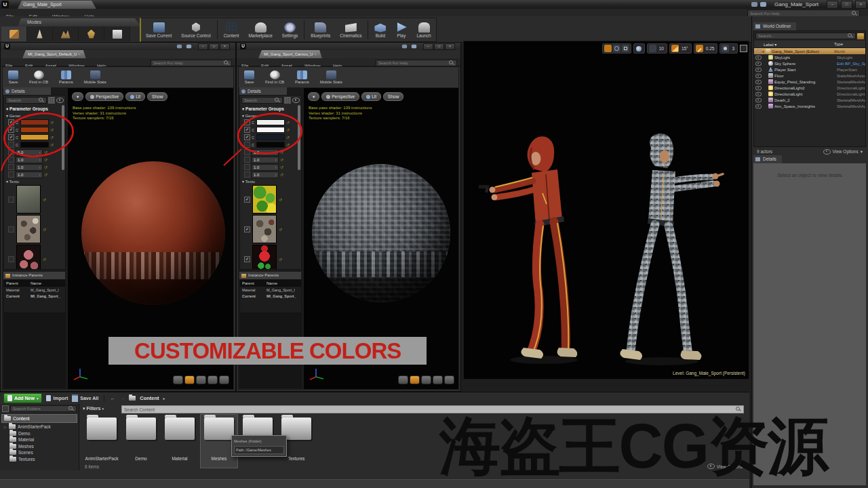  Describe the element at coordinates (180, 441) in the screenshot. I see `folder-material: Material` at that location.